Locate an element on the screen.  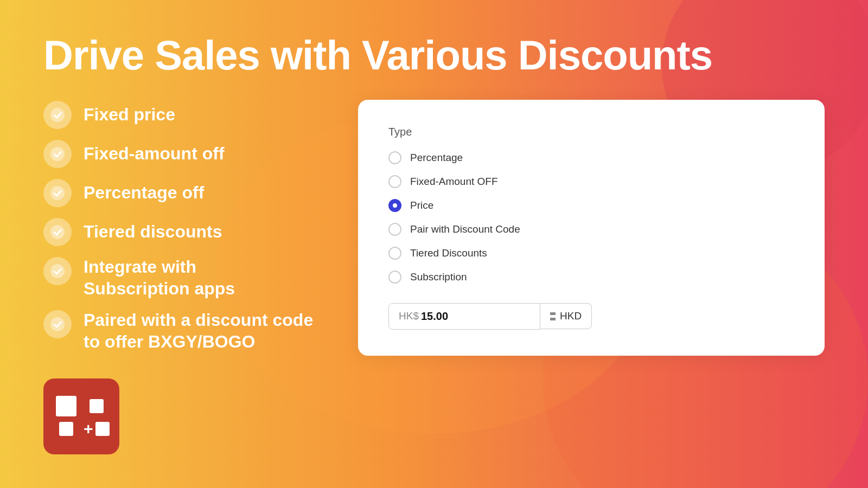
radio-circle-percentage is located at coordinates (395, 158).